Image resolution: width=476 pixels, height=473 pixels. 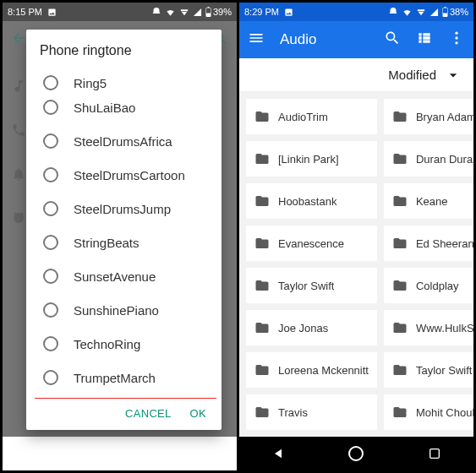 I want to click on folder-name: Hoobastank, so click(x=308, y=201).